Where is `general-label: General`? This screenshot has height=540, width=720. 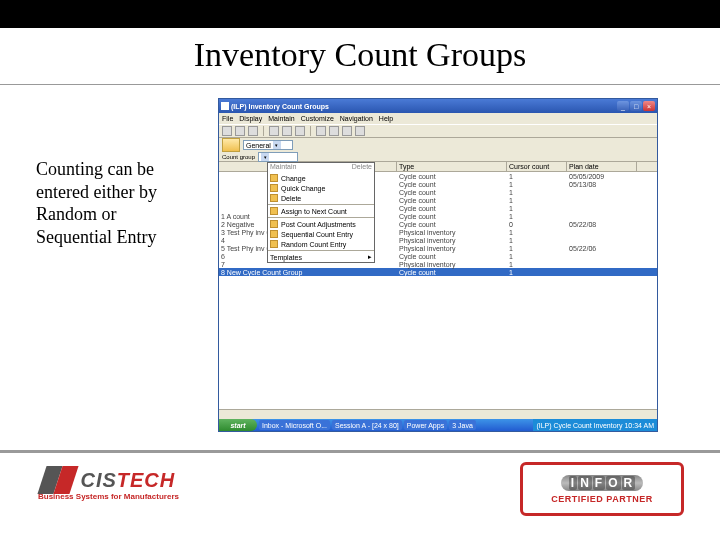
general-label: General is located at coordinates (258, 146).